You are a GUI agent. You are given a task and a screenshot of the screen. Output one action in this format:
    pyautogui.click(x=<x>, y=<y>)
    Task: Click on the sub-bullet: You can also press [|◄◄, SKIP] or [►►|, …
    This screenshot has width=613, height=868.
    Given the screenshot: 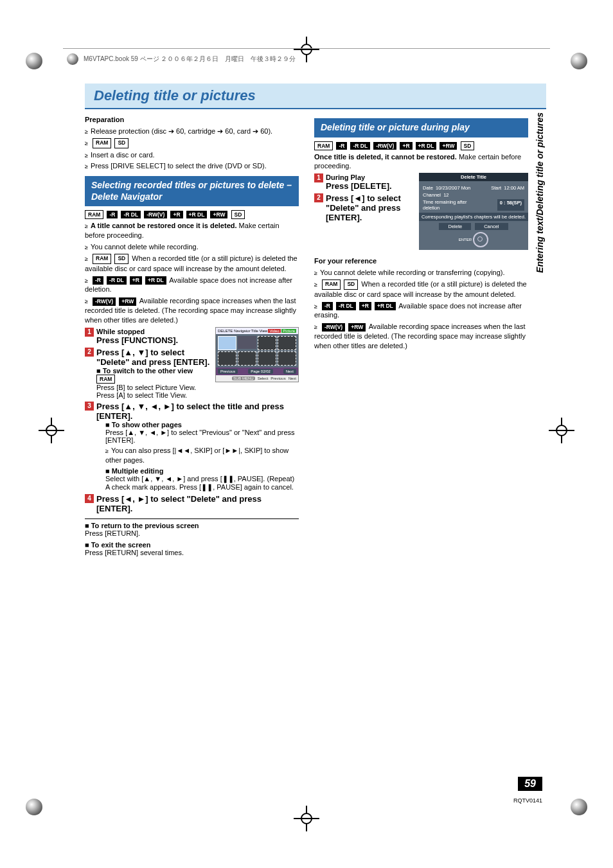 What is the action you would take?
    pyautogui.click(x=202, y=456)
    